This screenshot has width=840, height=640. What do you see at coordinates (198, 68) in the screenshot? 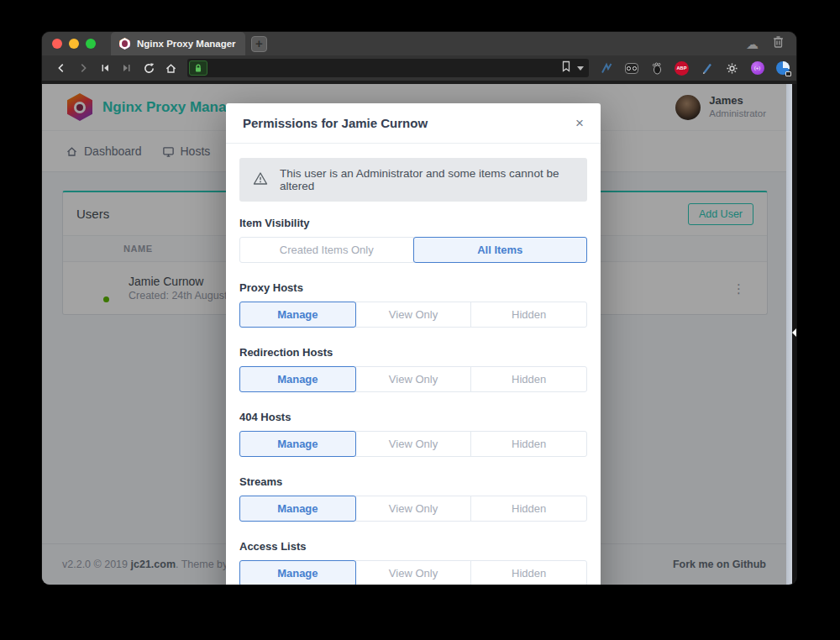
I see `ssl-lock-badge-icon` at bounding box center [198, 68].